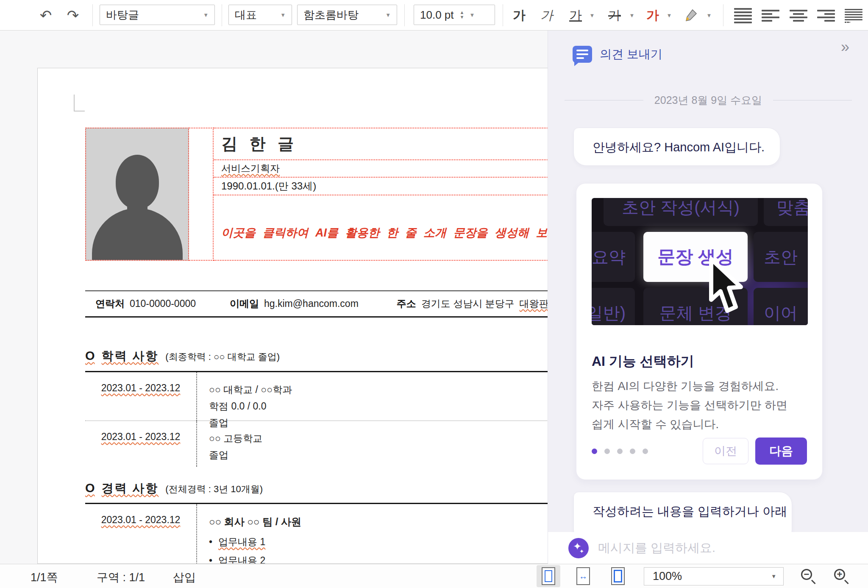 Image resolution: width=868 pixels, height=588 pixels. I want to click on page-view-icon, so click(548, 576).